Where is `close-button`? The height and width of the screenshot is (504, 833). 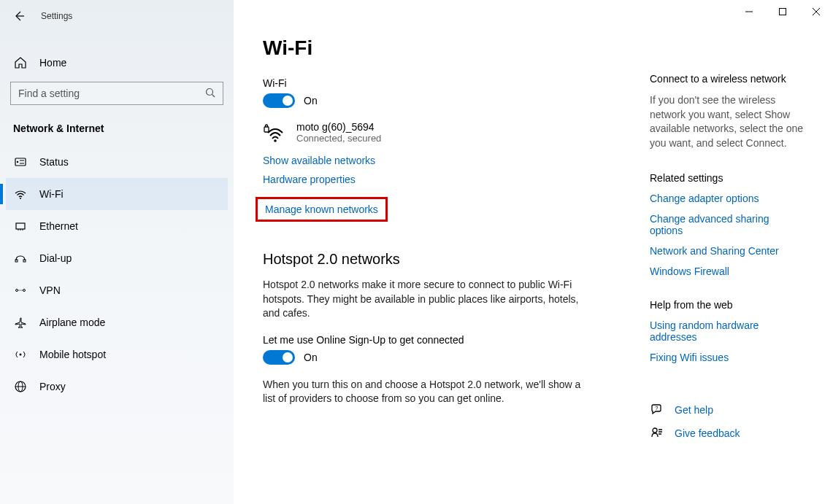 close-button is located at coordinates (816, 12).